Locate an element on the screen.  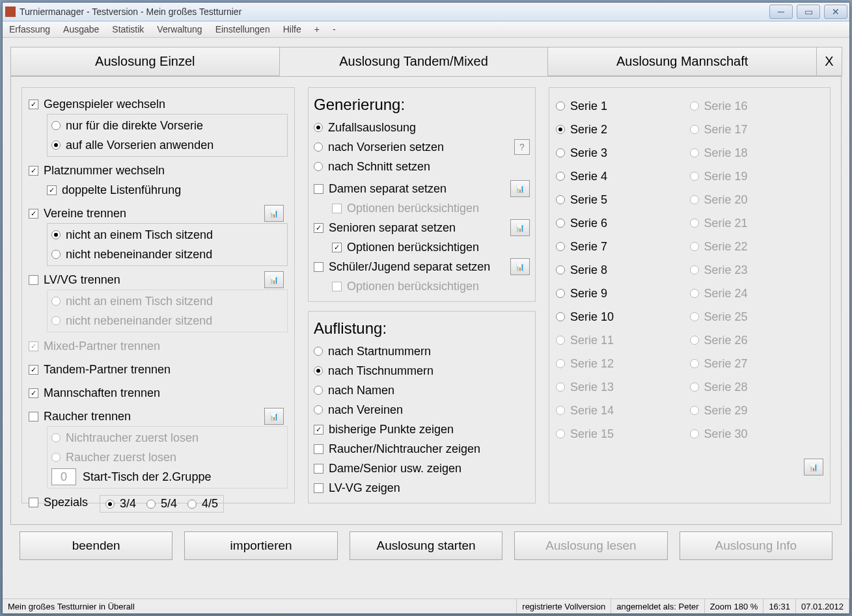
serie-2-radio is located at coordinates (560, 129).